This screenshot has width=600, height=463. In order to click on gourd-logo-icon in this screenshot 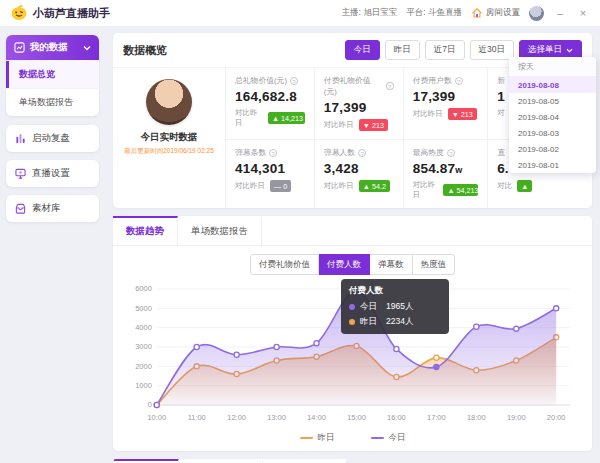, I will do `click(19, 13)`.